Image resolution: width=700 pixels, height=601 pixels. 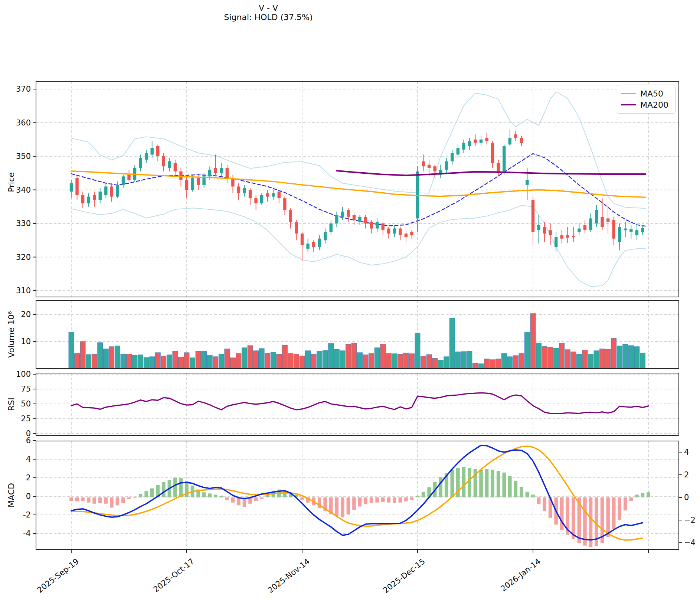 I want to click on svg-text: 50, so click(x=26, y=404).